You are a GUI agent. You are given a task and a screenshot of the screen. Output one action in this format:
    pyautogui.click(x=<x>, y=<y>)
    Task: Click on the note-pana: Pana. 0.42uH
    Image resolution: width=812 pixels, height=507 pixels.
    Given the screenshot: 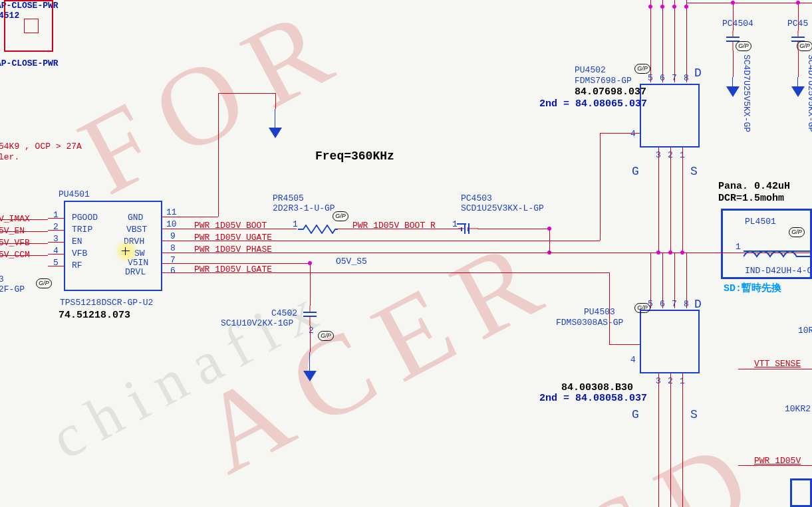 What is the action you would take?
    pyautogui.click(x=754, y=186)
    